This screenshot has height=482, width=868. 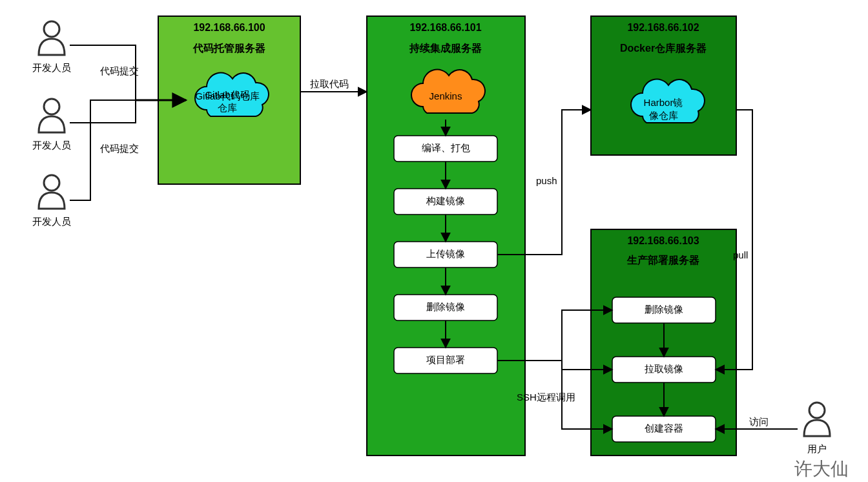 I want to click on svg-text: 像仓库, so click(x=664, y=115).